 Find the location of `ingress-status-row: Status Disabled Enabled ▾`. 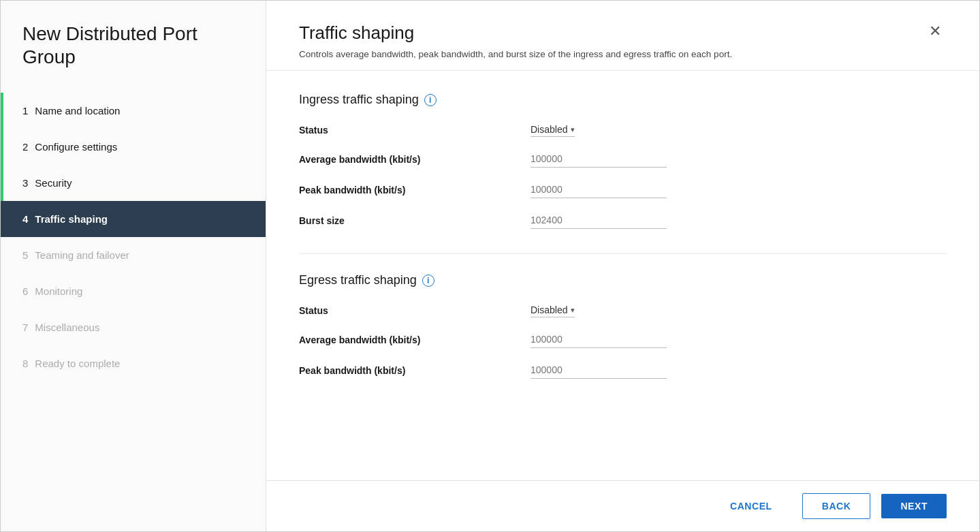

ingress-status-row: Status Disabled Enabled ▾ is located at coordinates (622, 130).